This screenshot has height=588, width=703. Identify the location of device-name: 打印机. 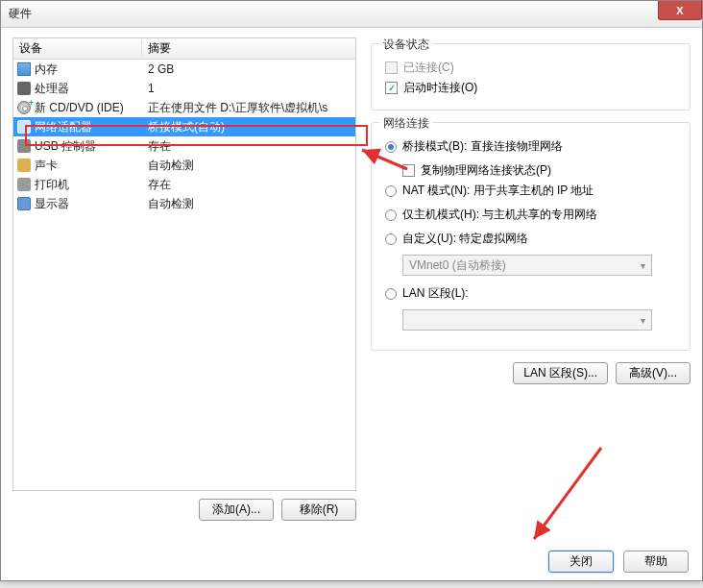
(52, 184).